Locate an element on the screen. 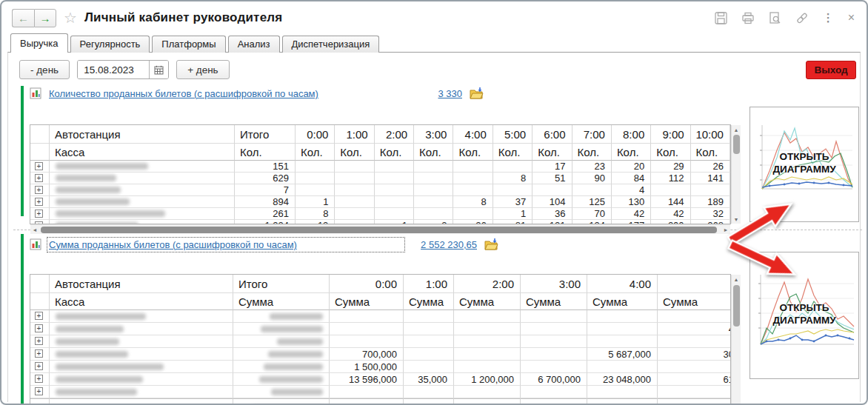 The width and height of the screenshot is (868, 405). hour-value-cell: 5 687,000 is located at coordinates (622, 354).